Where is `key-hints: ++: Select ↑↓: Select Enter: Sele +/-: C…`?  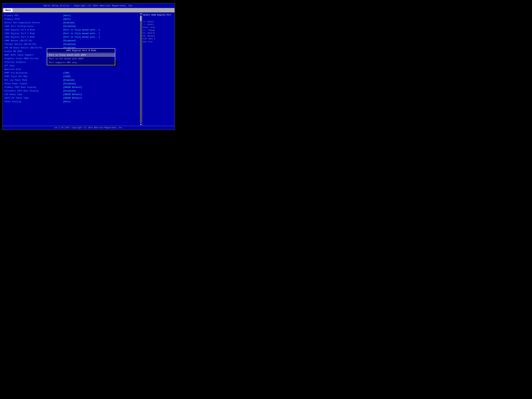 key-hints: ++: Select ↑↓: Select Enter: Sele +/-: C… is located at coordinates (158, 32).